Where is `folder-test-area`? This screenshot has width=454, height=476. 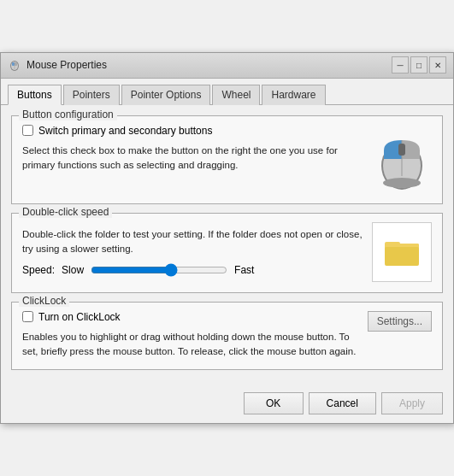 folder-test-area is located at coordinates (402, 252).